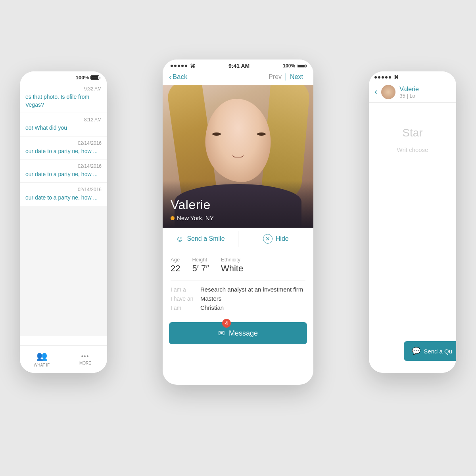 The image size is (476, 476). I want to click on whatif-icon: 👥, so click(42, 356).